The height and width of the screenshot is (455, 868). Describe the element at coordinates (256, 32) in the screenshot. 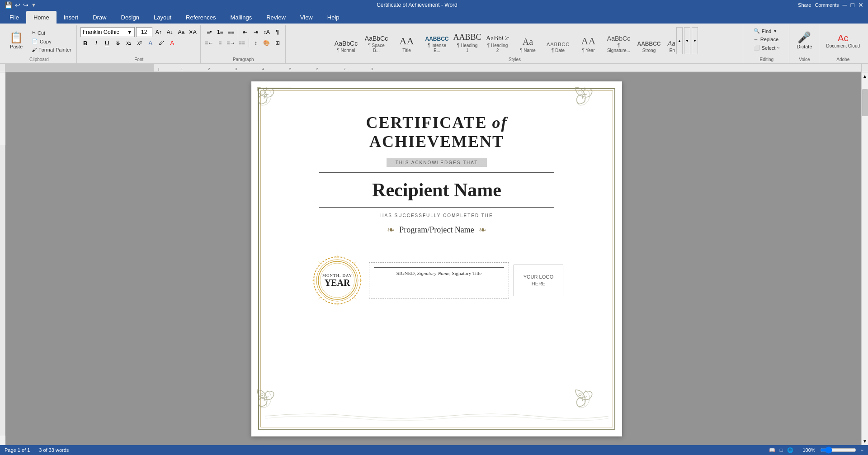

I see `increase-indent-button: ⇥` at that location.